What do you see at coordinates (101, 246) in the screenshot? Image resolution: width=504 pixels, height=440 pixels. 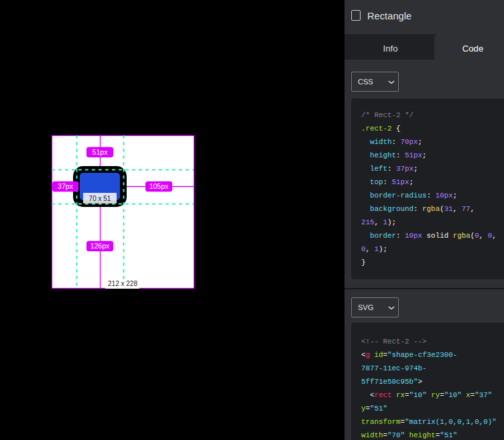 I see `svg-text: 126px` at bounding box center [101, 246].